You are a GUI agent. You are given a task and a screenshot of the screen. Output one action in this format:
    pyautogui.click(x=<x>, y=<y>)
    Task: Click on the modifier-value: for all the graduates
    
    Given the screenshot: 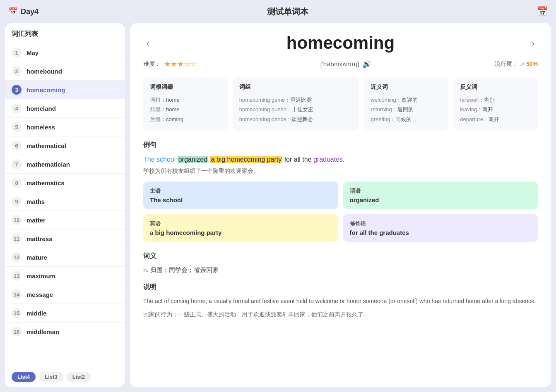 What is the action you would take?
    pyautogui.click(x=440, y=232)
    